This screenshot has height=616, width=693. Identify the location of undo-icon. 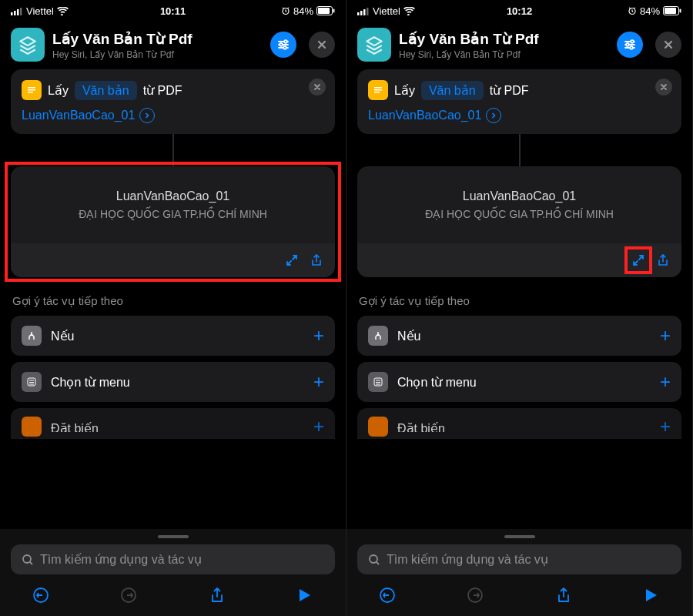
(41, 595).